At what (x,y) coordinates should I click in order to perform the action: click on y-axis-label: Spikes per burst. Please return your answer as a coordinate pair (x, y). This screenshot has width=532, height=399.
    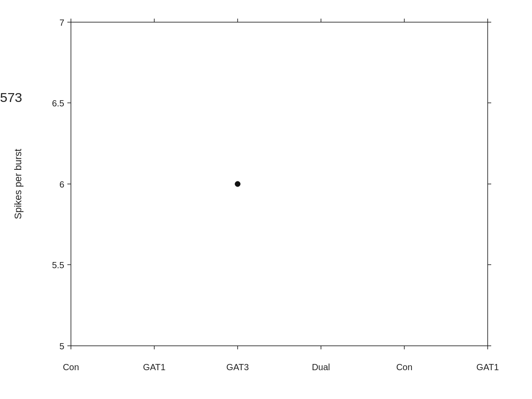
    Looking at the image, I should click on (18, 184).